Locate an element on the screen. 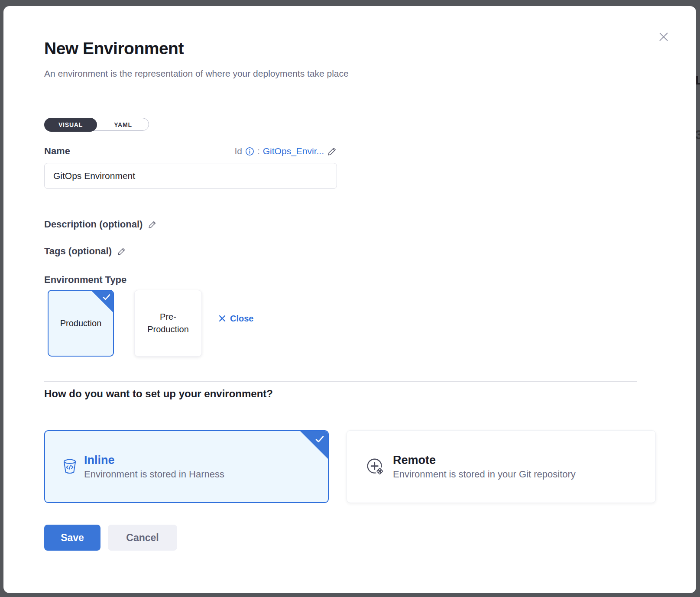  tags-row: Tags (optional) is located at coordinates (85, 251).